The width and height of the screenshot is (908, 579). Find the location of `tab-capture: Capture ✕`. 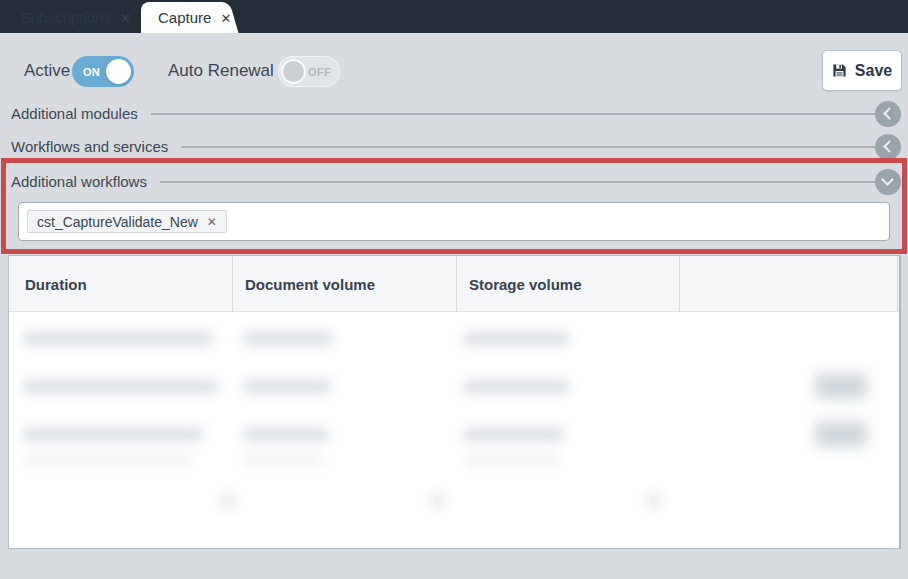

tab-capture: Capture ✕ is located at coordinates (182, 18).